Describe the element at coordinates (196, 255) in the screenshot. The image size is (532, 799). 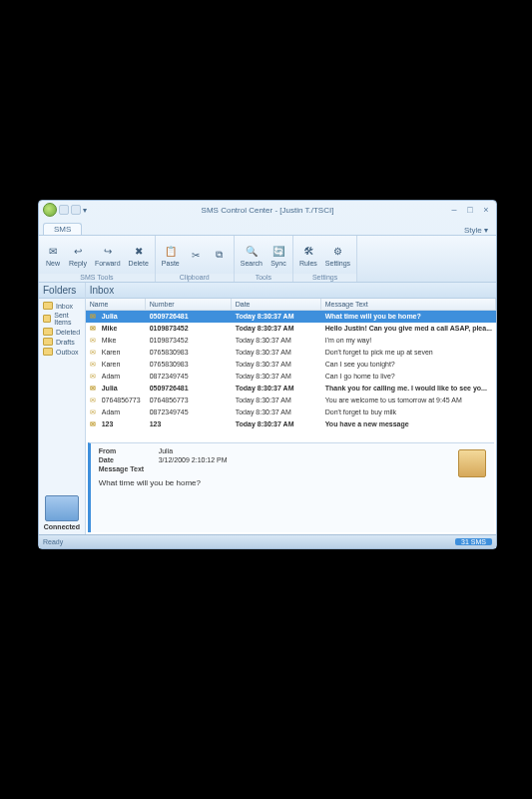
I see `cut-button: ✂` at that location.